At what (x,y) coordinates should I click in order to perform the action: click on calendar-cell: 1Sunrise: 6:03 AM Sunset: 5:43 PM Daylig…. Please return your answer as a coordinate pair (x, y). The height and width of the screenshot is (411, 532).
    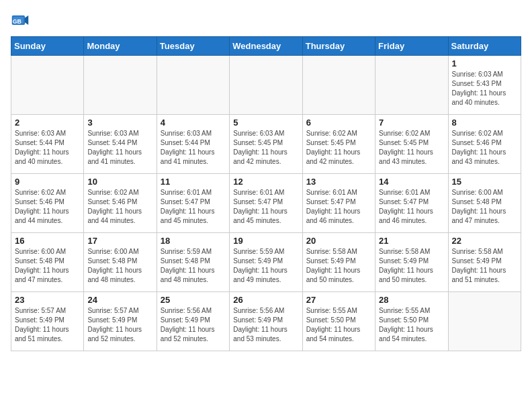
    Looking at the image, I should click on (484, 85).